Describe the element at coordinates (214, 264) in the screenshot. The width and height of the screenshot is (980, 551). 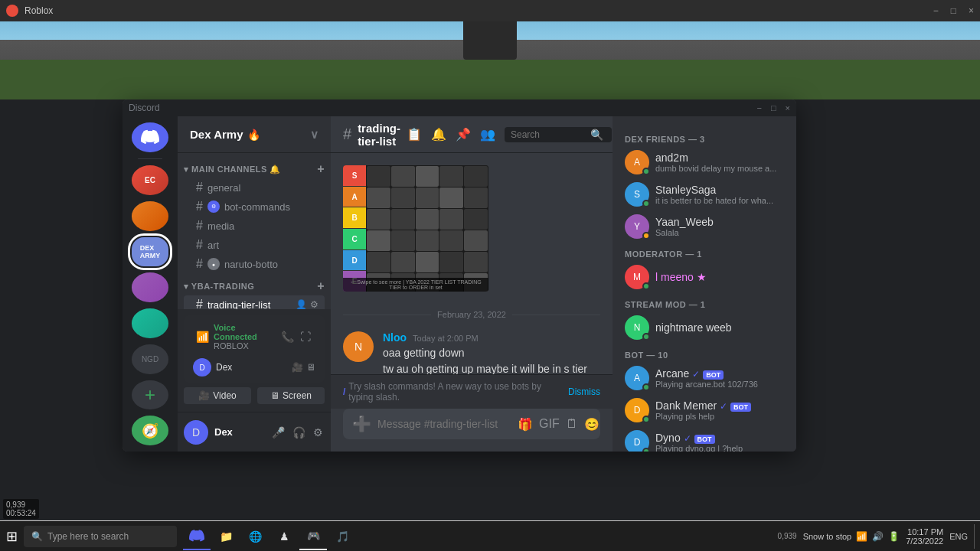
I see `sub-icon-naruto: ●` at that location.